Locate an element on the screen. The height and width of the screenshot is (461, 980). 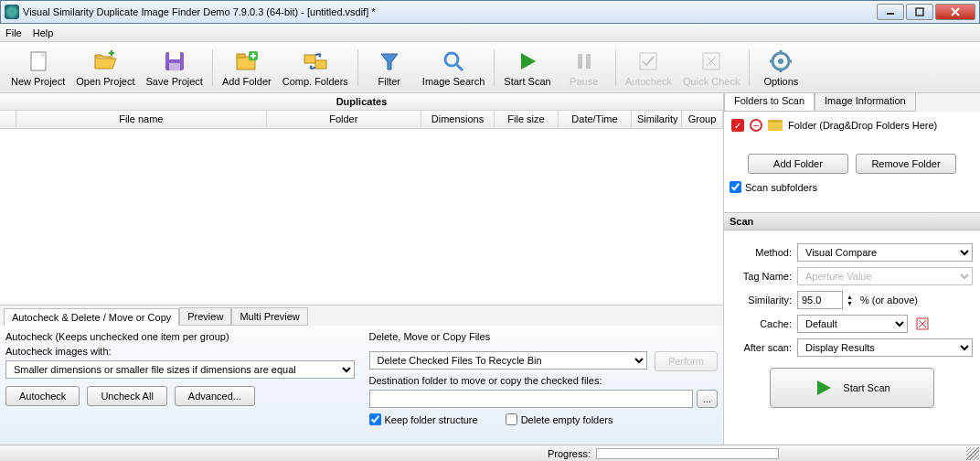
folder-list-item: ✓ – Folder (Drag&Drop Folders Here) is located at coordinates (852, 125).